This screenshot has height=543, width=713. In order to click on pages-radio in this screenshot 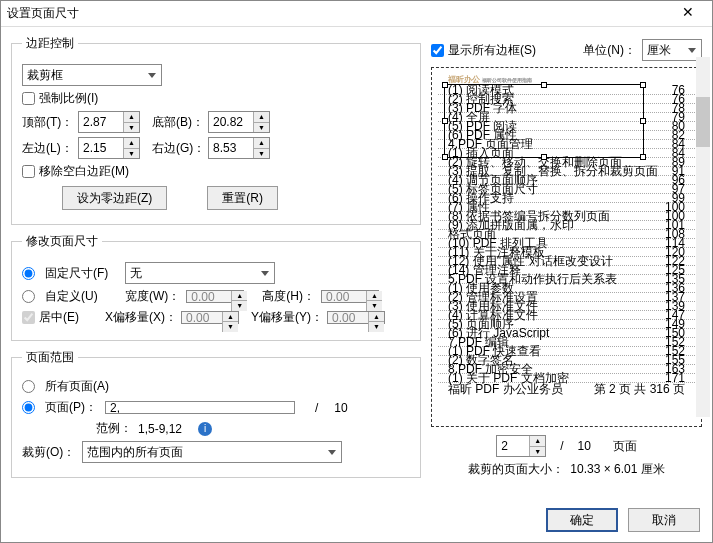, I will do `click(28, 408)`.